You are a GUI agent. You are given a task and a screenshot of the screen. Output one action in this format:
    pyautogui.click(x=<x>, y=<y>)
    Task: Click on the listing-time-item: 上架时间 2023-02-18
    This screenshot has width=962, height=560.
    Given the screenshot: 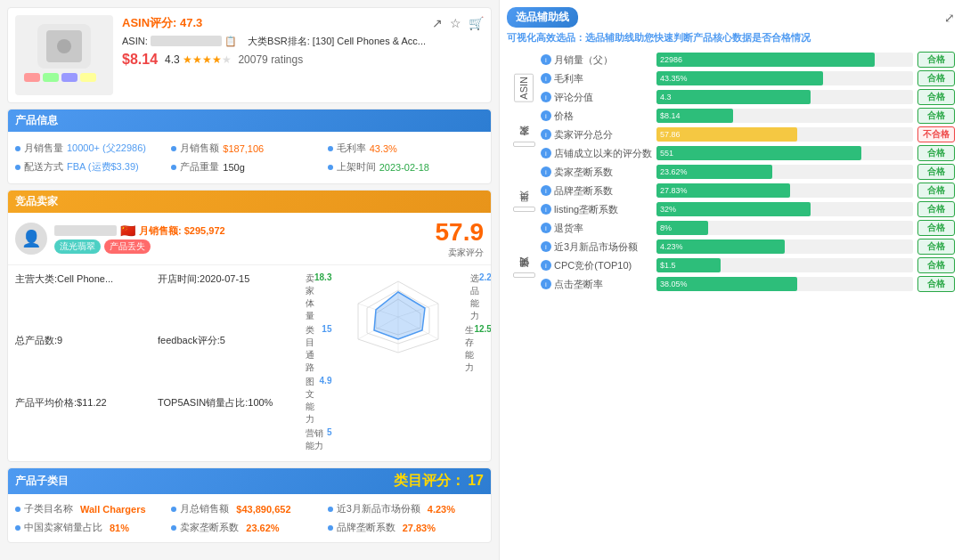 What is the action you would take?
    pyautogui.click(x=406, y=167)
    